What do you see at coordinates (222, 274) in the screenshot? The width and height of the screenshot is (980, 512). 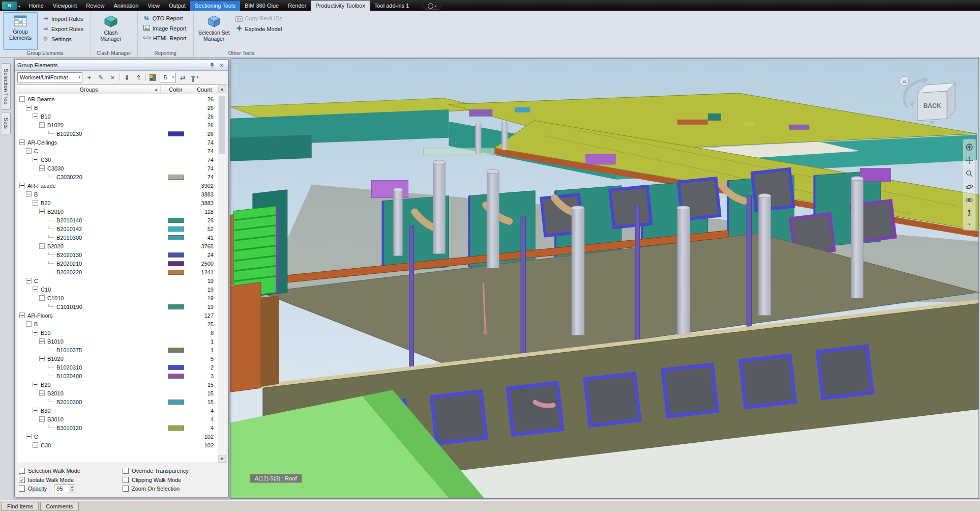 I see `tree-scrollbar: ▲ ▼` at bounding box center [222, 274].